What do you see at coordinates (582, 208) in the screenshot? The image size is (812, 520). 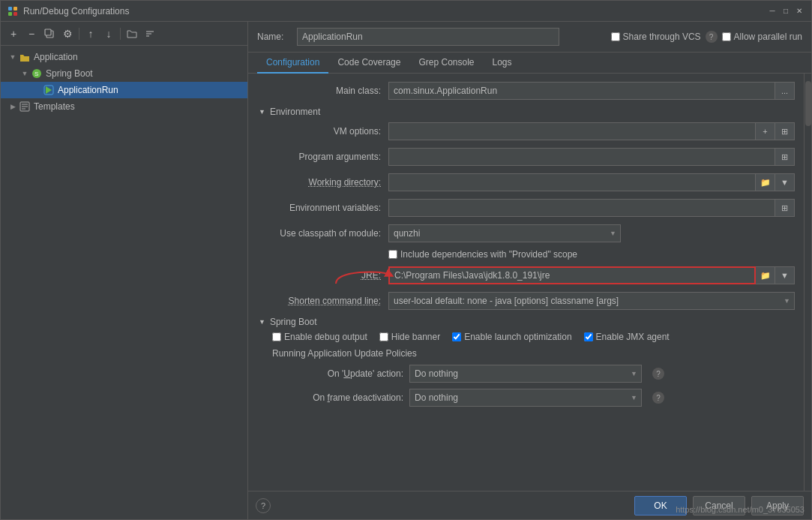 I see `env-vars-input` at bounding box center [582, 208].